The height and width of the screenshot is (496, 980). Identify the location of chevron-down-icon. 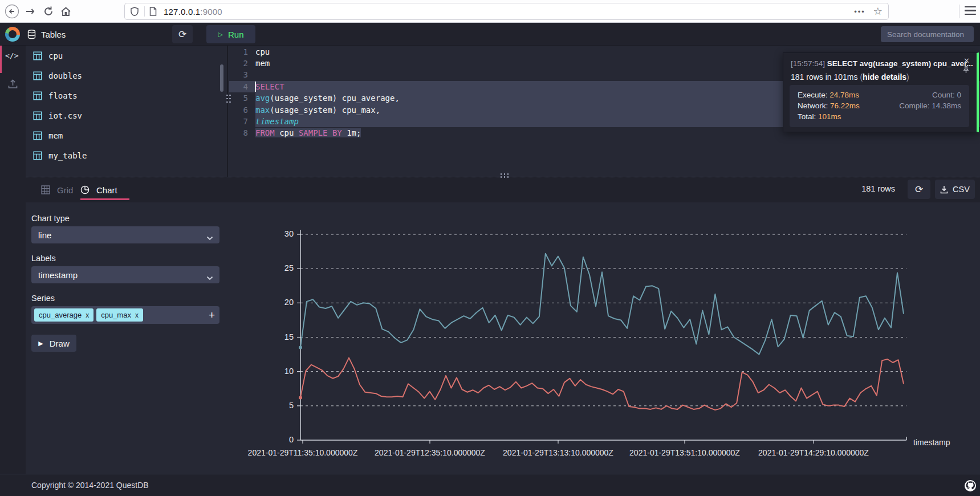
(210, 237).